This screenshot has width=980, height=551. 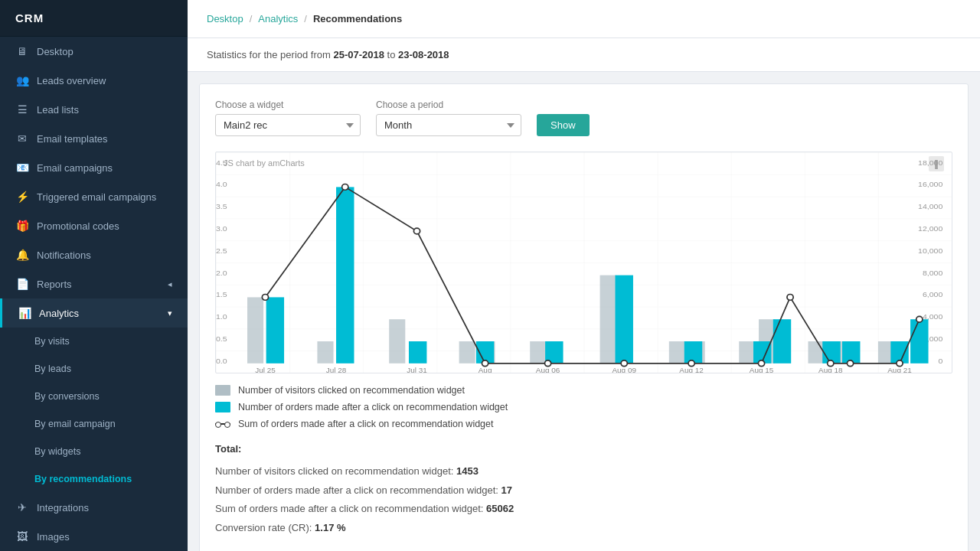 I want to click on sidebar-item-reports: 📄 Reports ◂, so click(x=93, y=284).